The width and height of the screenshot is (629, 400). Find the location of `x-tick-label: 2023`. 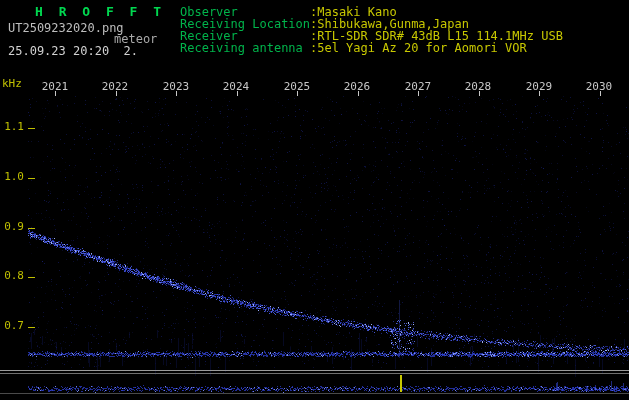

x-tick-label: 2023 is located at coordinates (176, 86).